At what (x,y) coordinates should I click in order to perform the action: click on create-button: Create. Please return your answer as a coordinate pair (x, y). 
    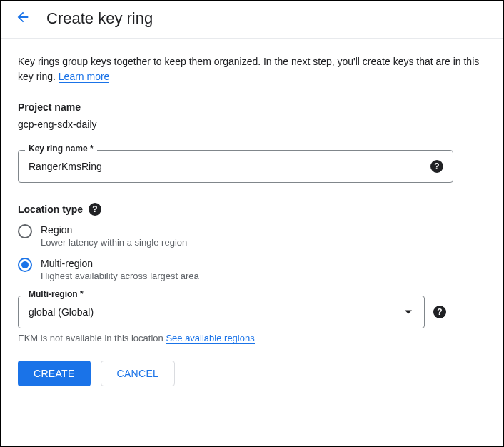
    Looking at the image, I should click on (54, 373).